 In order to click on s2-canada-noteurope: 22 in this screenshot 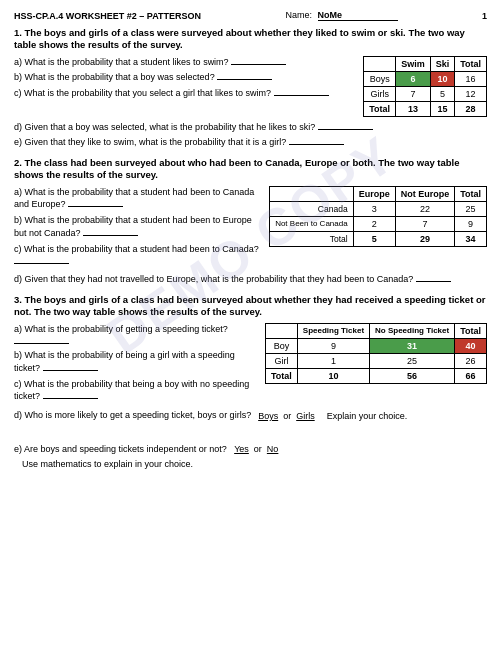, I will do `click(425, 208)`.